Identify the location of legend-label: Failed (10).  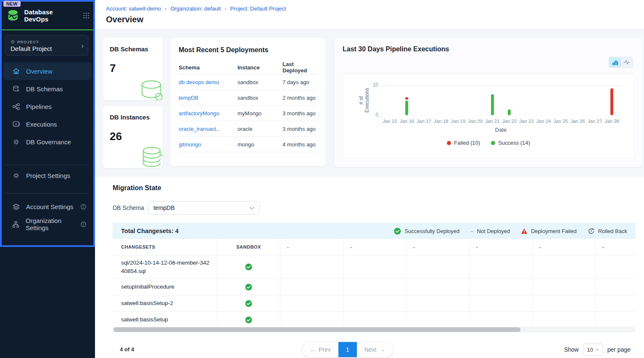
(467, 143).